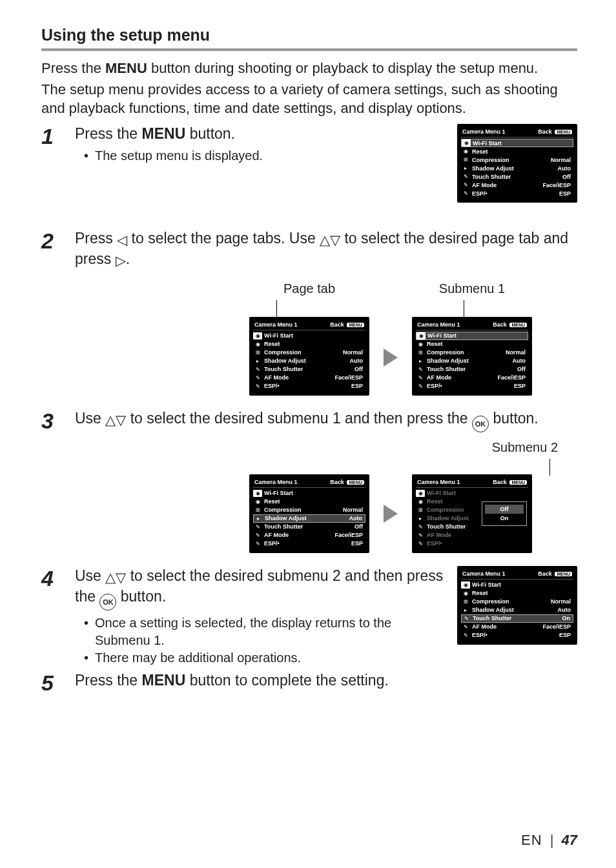 The height and width of the screenshot is (868, 616). Describe the element at coordinates (309, 369) in the screenshot. I see `menu-row: ✎Touch ShutterOff` at that location.